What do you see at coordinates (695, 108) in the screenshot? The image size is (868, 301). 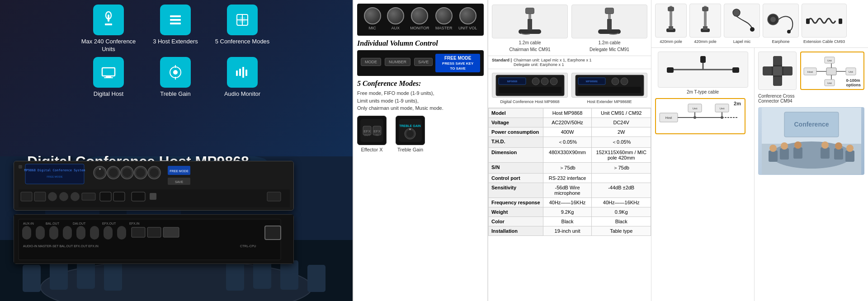 I see `svg-text: Unit` at bounding box center [695, 108].